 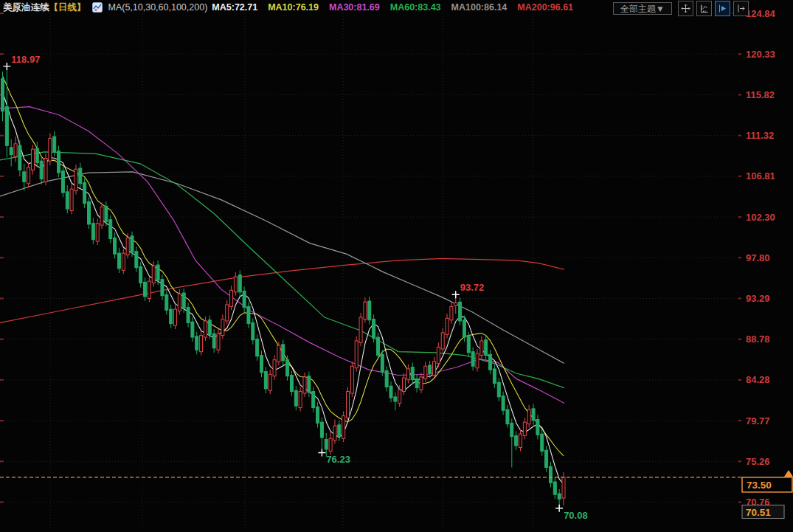 I want to click on price-axis-label: 124.84, so click(x=761, y=13).